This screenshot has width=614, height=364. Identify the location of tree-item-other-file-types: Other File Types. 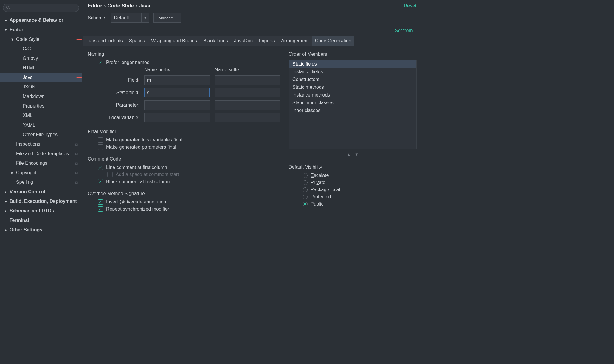
(41, 135).